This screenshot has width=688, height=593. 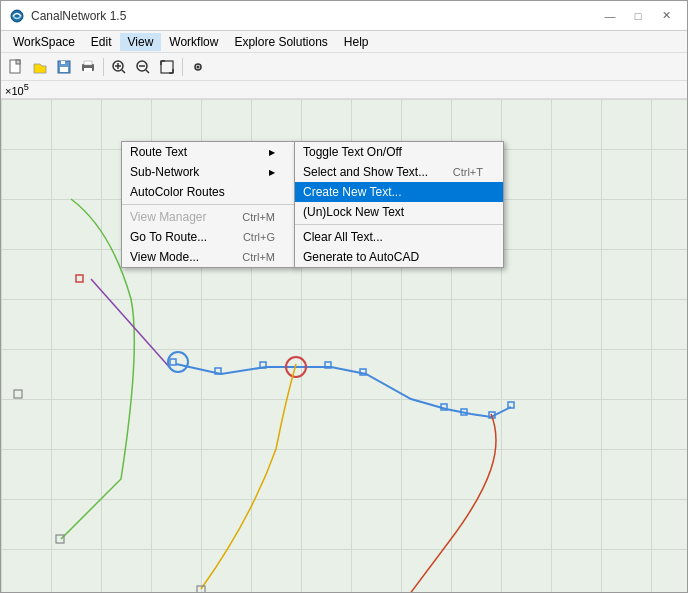 What do you see at coordinates (399, 237) in the screenshot?
I see `menu-clear-all: Clear All Text...` at bounding box center [399, 237].